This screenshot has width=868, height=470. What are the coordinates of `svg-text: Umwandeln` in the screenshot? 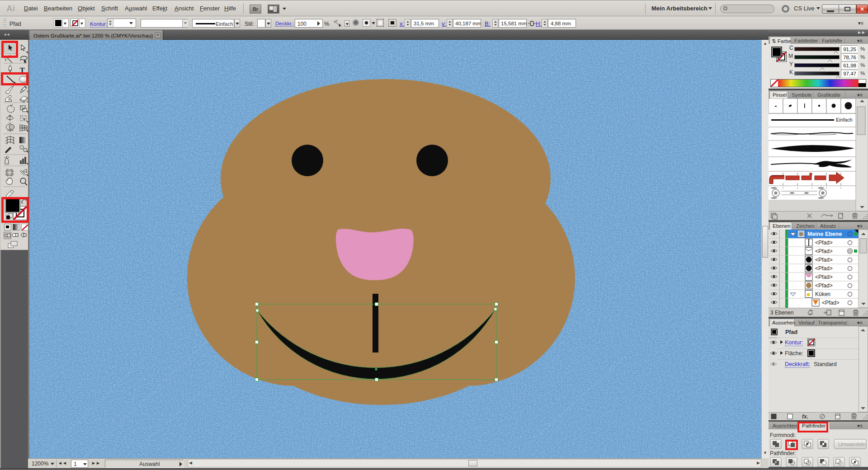 It's located at (852, 444).